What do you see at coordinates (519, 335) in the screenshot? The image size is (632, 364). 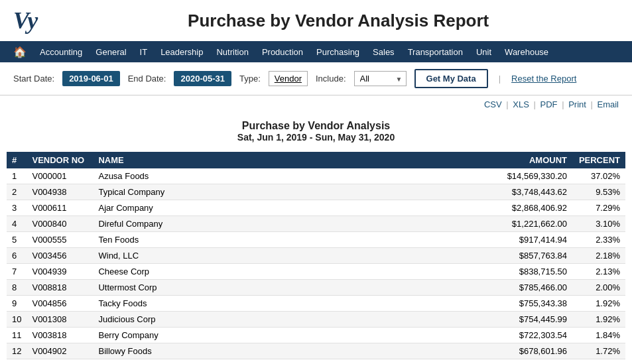 I see `cell-amount: $722,303.54` at bounding box center [519, 335].